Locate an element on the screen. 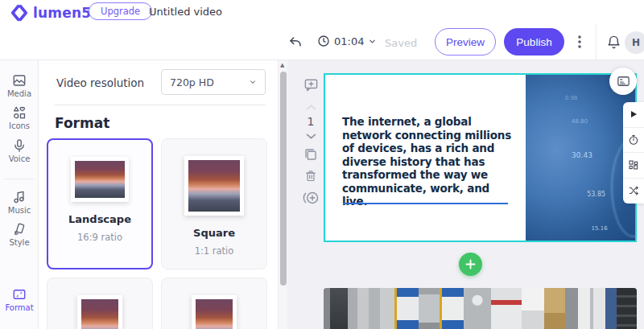 The width and height of the screenshot is (644, 329). delete-scene-icon is located at coordinates (311, 175).